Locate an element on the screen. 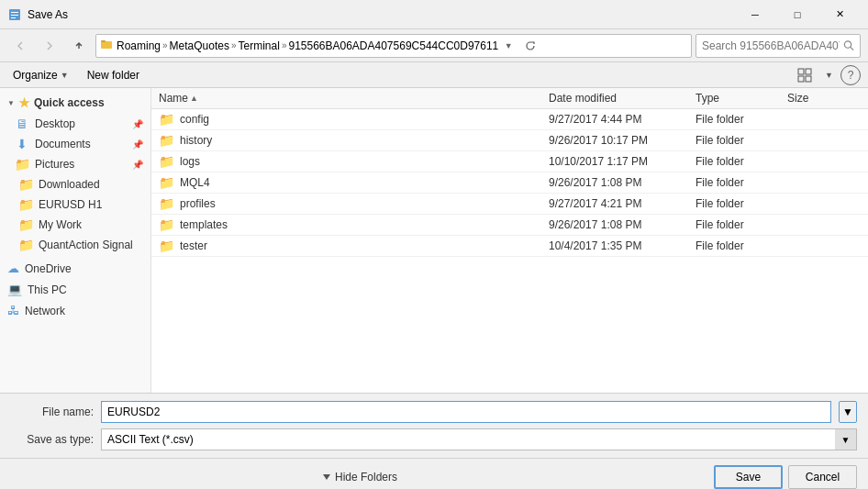 The height and width of the screenshot is (489, 868). minimize-button: ─ is located at coordinates (755, 15).